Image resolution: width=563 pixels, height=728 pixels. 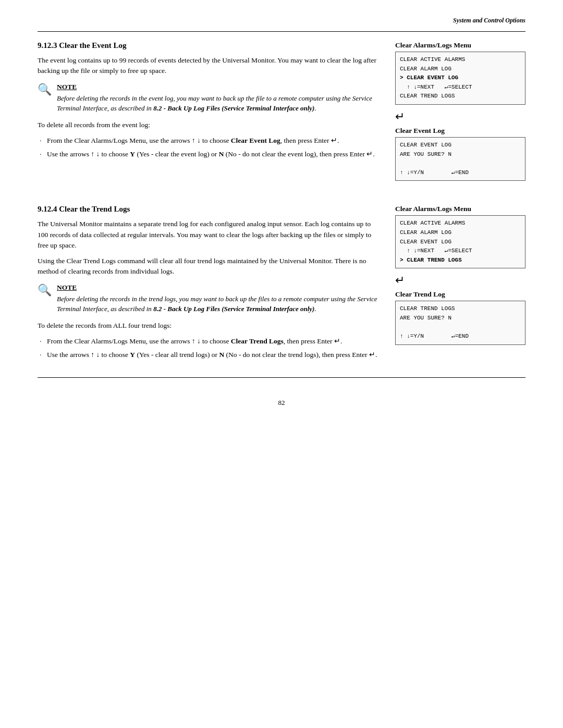 What do you see at coordinates (460, 285) in the screenshot?
I see `section-9-12-4-right: Clear Alarms/Logs Menu CLEAR ACTIVE ALAR…` at bounding box center [460, 285].